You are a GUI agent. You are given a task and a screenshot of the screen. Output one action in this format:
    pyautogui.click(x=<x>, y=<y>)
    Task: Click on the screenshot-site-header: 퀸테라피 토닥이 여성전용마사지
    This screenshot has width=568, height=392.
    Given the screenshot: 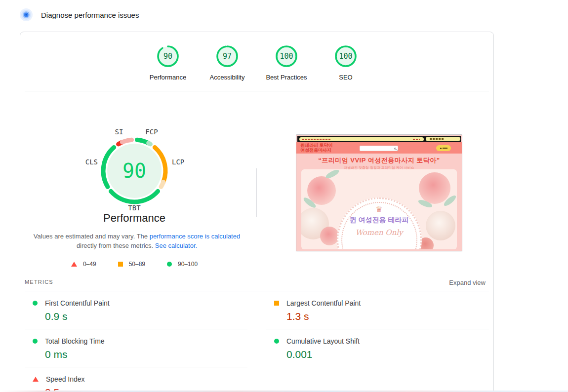 What is the action you would take?
    pyautogui.click(x=379, y=148)
    